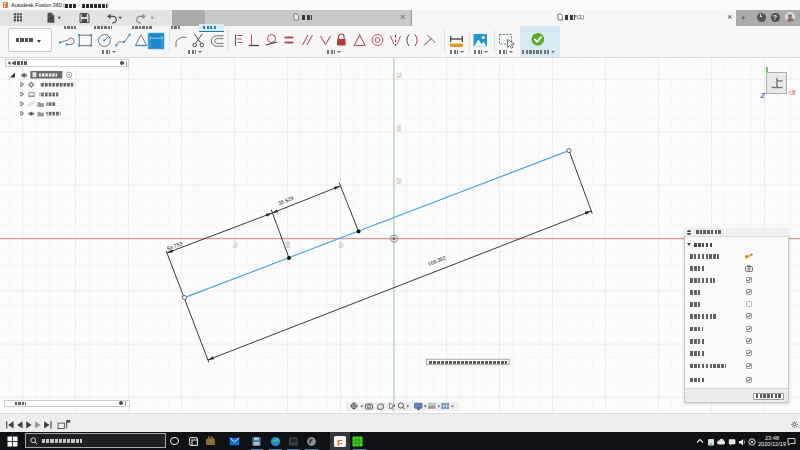 This screenshot has height=450, width=800. Describe the element at coordinates (235, 245) in the screenshot. I see `svg-text: -75` at that location.